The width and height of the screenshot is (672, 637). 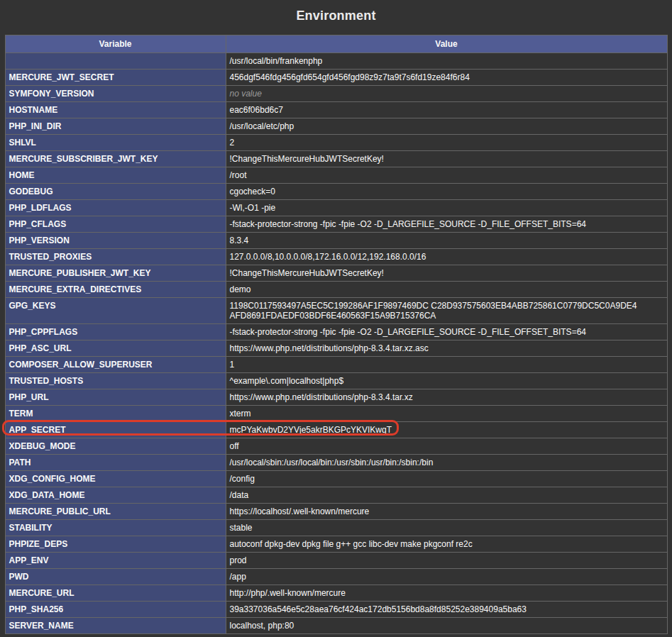 I want to click on env-variable-cell: PHP_ASC_URL, so click(x=115, y=349).